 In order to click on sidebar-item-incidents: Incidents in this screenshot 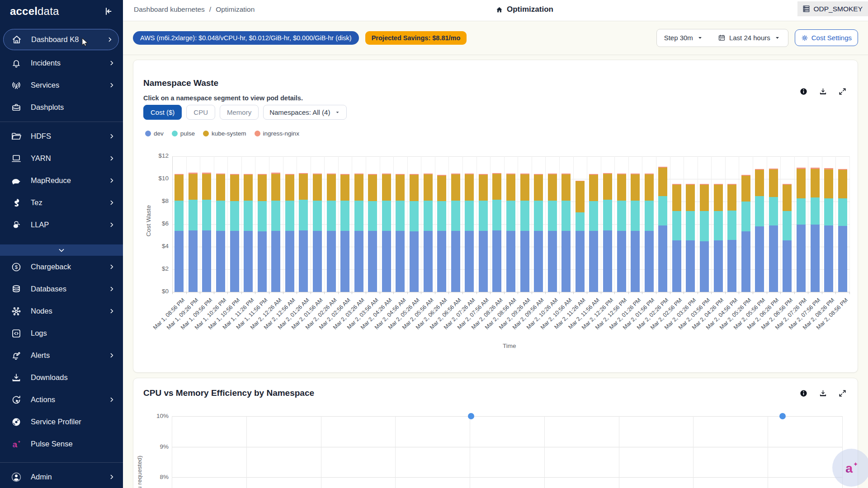, I will do `click(61, 63)`.